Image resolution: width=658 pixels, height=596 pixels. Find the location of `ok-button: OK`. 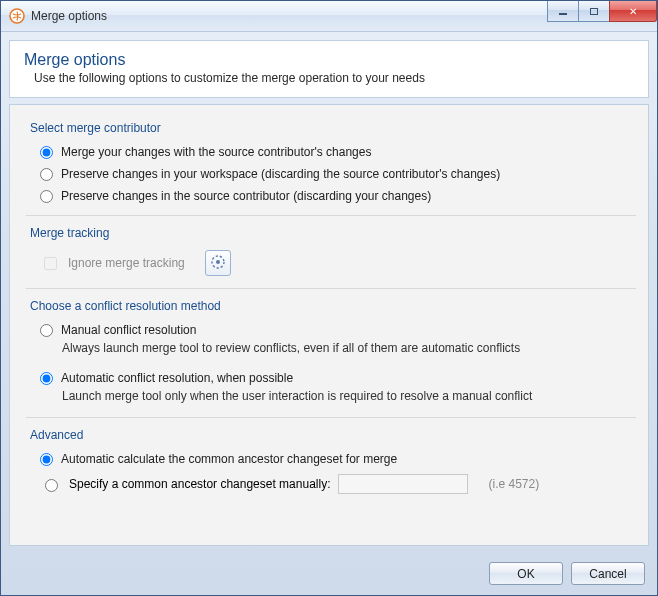

ok-button: OK is located at coordinates (526, 574).